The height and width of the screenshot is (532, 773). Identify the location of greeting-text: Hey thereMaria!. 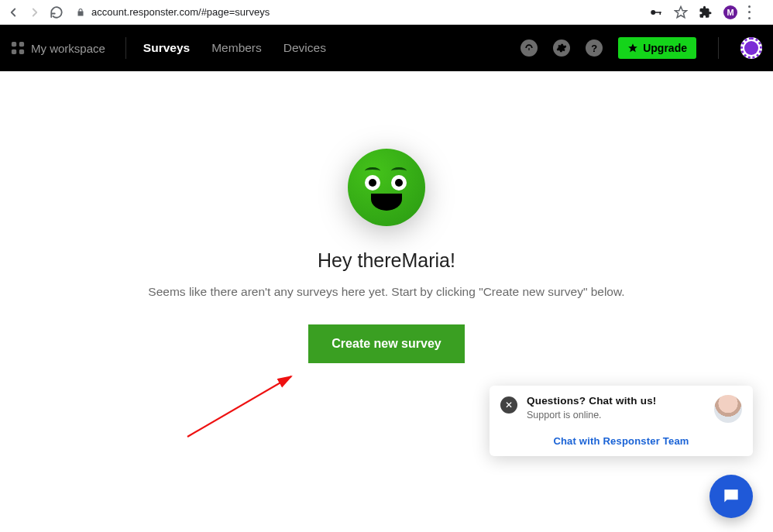
(386, 260).